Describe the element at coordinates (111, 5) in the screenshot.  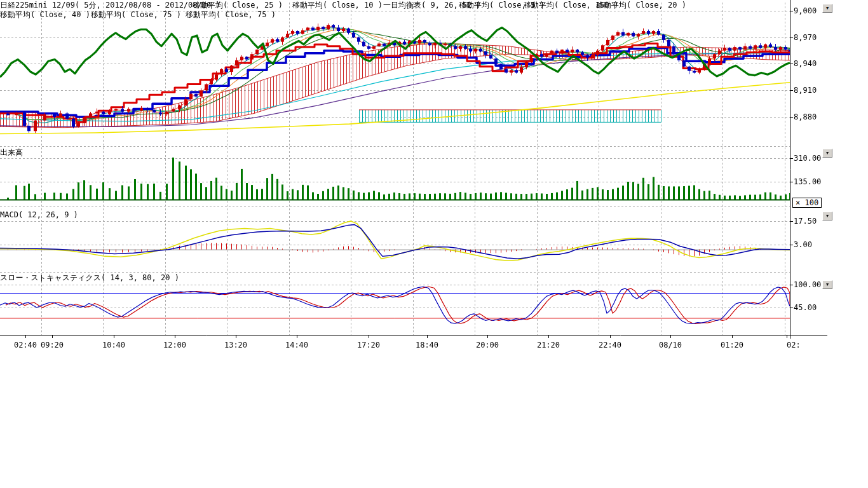
I see `legend-item: 日経225mini 12/09( 5分, 2012/08/08 - 2012/0…` at that location.